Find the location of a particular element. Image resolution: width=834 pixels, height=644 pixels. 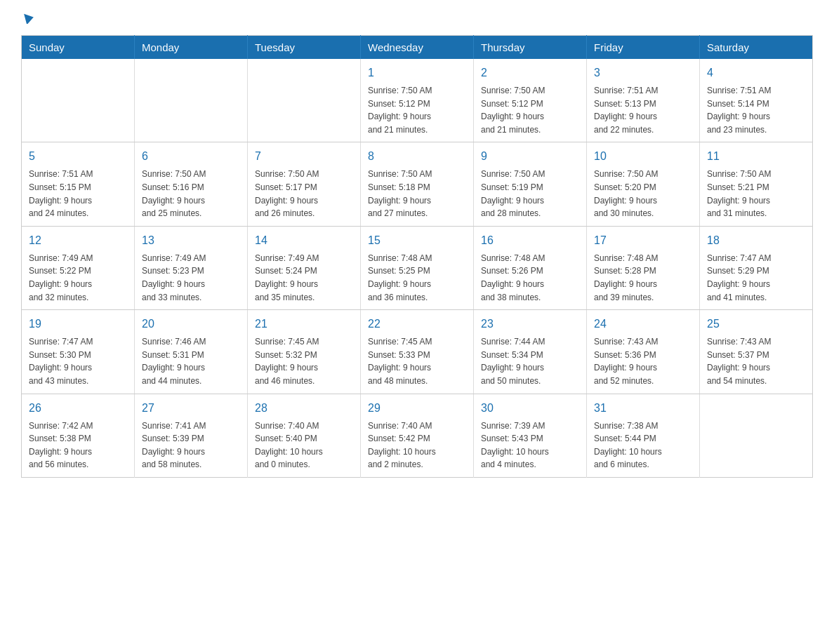

day-number: 30 is located at coordinates (530, 408).